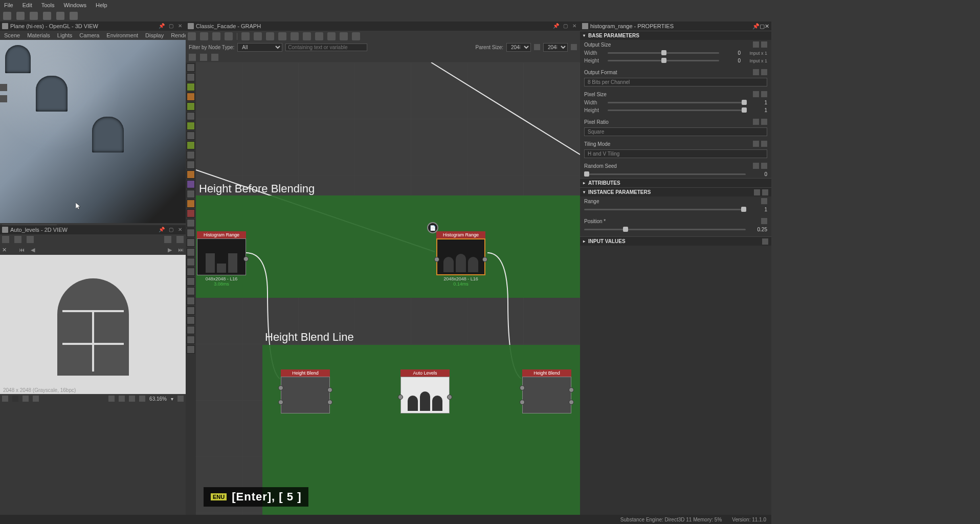 Image resolution: width=980 pixels, height=524 pixels. What do you see at coordinates (93, 324) in the screenshot?
I see `2d-viewport: 2048 x 2048 (Grayscale, 16bpc)` at bounding box center [93, 324].